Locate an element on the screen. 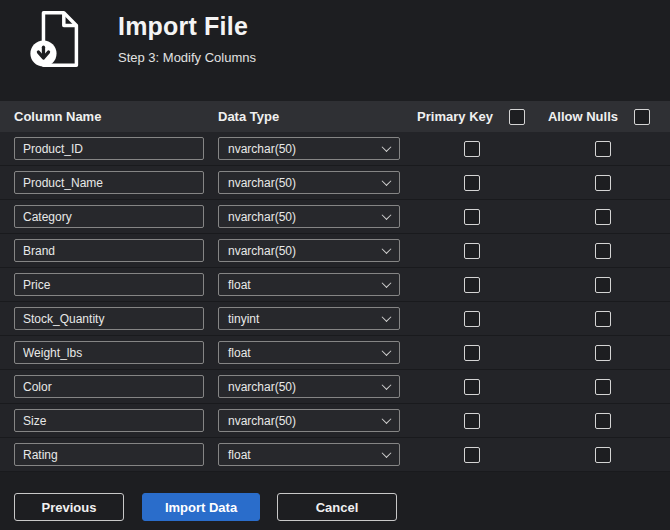 The width and height of the screenshot is (670, 530). primary-key-select-all-checkbox is located at coordinates (517, 117).